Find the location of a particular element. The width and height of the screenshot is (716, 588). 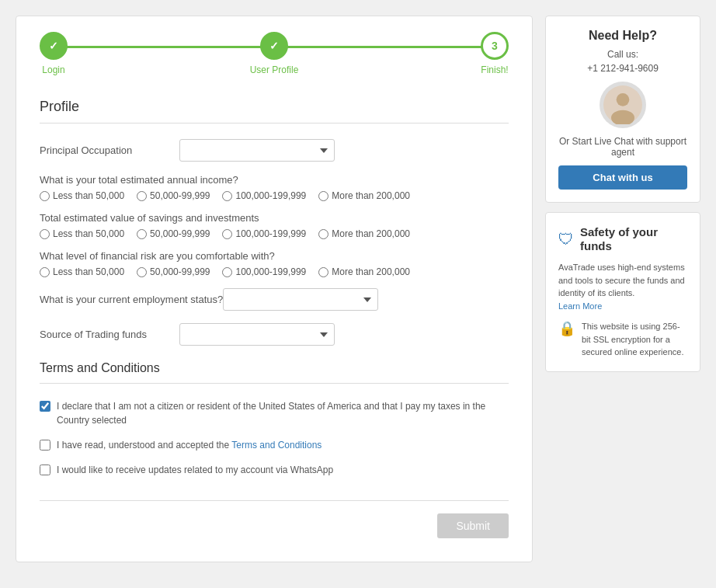

principal-occupation-label: Principal Occupation is located at coordinates (109, 151).